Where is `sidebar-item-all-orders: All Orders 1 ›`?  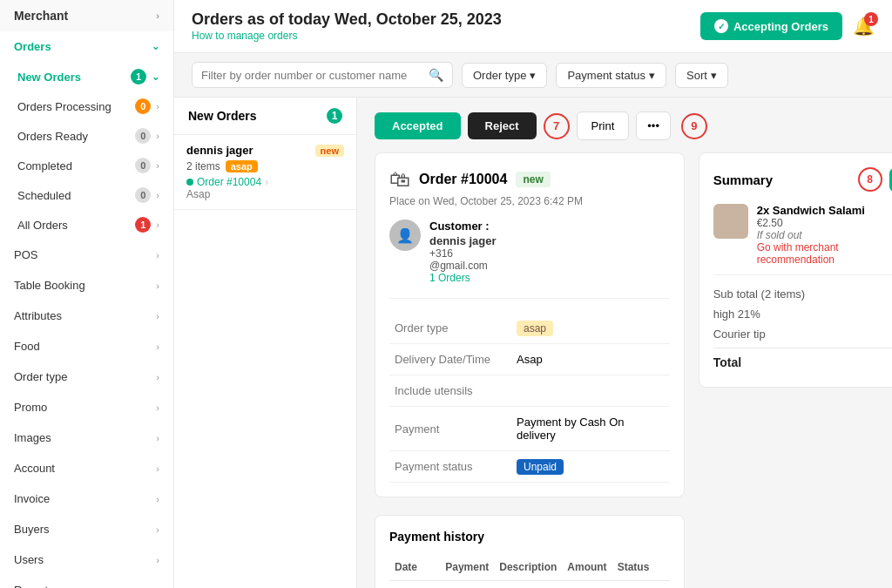
sidebar-item-all-orders: All Orders 1 › is located at coordinates (87, 225).